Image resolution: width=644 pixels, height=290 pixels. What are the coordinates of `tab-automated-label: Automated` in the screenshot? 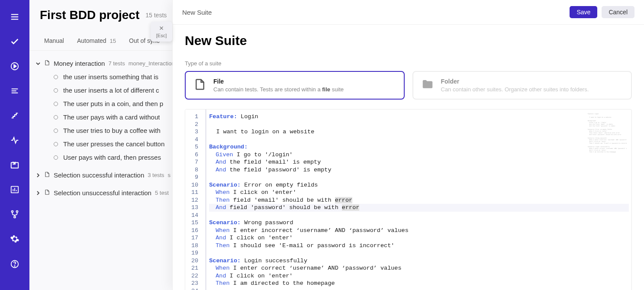 It's located at (92, 41).